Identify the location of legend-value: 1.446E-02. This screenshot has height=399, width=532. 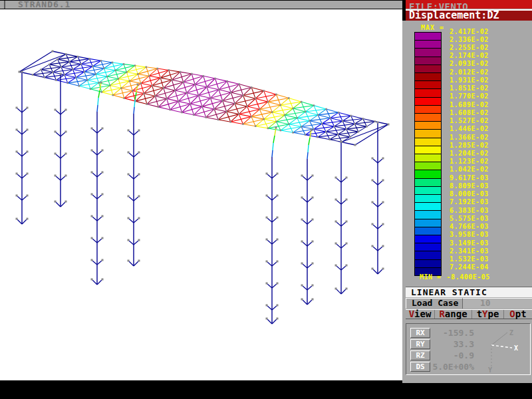
(469, 129).